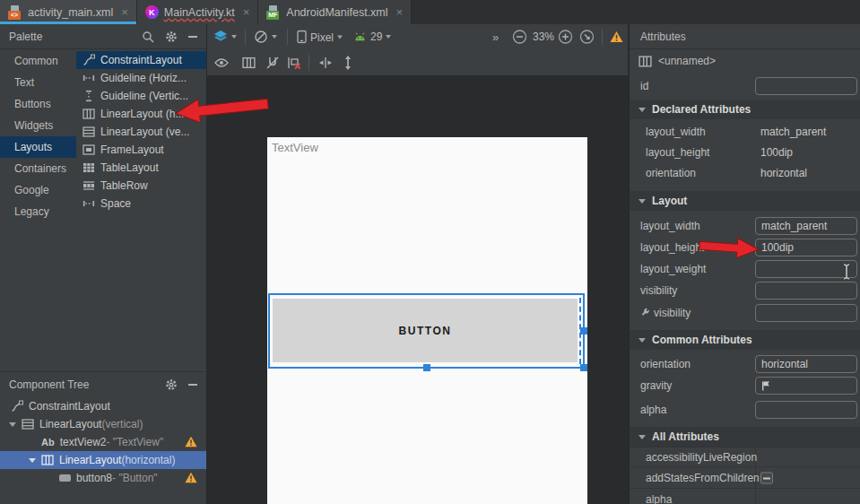  What do you see at coordinates (744, 340) in the screenshot?
I see `section-common-attributes: Common Attributes` at bounding box center [744, 340].